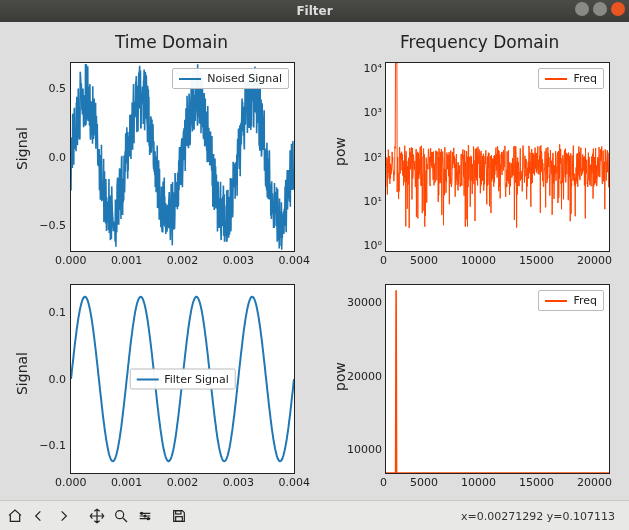  Describe the element at coordinates (498, 157) in the screenshot. I see `axes-freq-noised: Freq` at that location.